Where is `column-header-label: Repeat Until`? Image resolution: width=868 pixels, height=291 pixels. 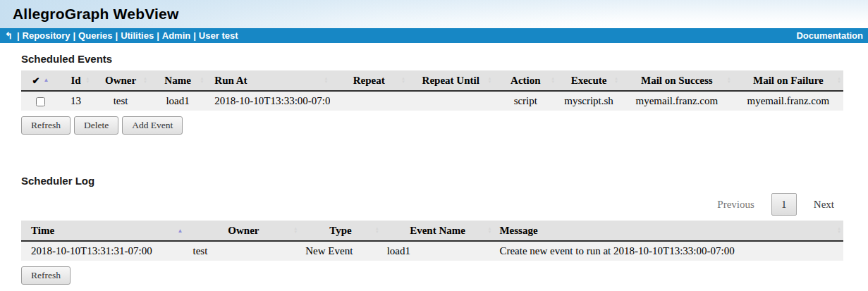
column-header-label: Repeat Until is located at coordinates (451, 80).